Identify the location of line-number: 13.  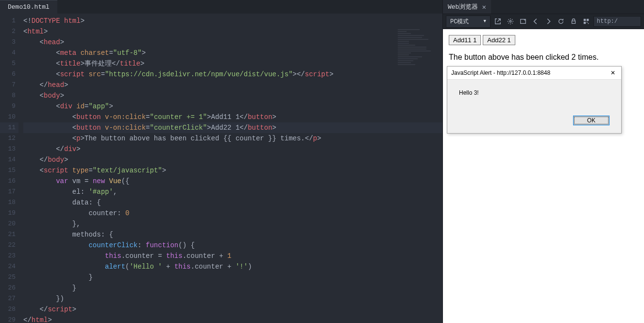
(9, 149).